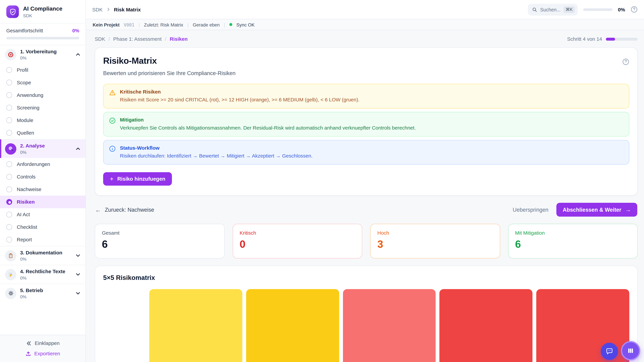  Describe the element at coordinates (622, 39) in the screenshot. I see `step-progress-bar` at that location.